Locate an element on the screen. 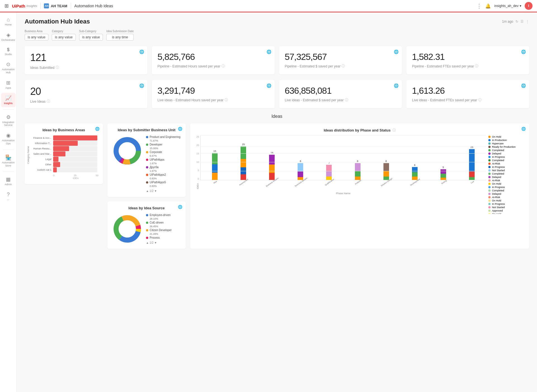 This screenshot has width=537, height=392. sidebar-item-admin: ▦ Admin is located at coordinates (8, 181).